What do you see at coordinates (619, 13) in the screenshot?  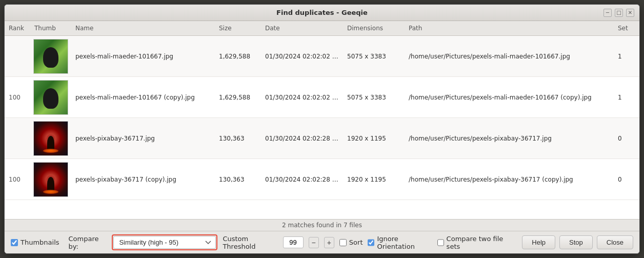 I see `maximize-button: □` at bounding box center [619, 13].